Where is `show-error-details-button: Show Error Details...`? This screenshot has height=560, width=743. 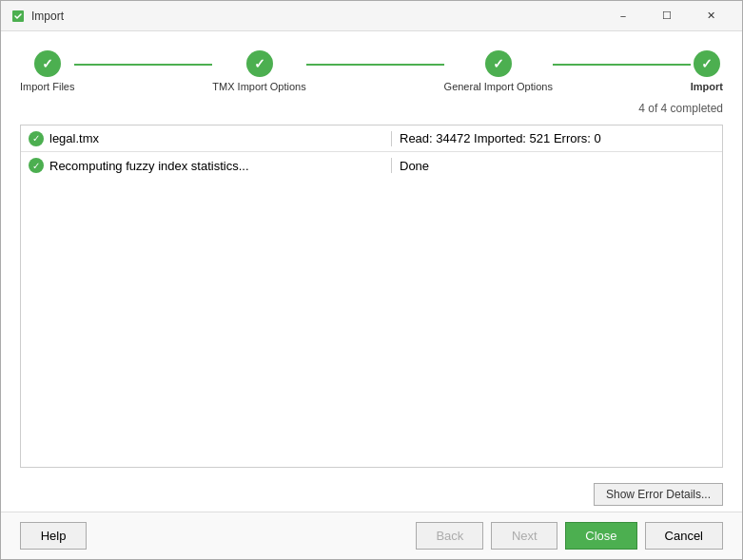 show-error-details-button: Show Error Details... is located at coordinates (658, 494).